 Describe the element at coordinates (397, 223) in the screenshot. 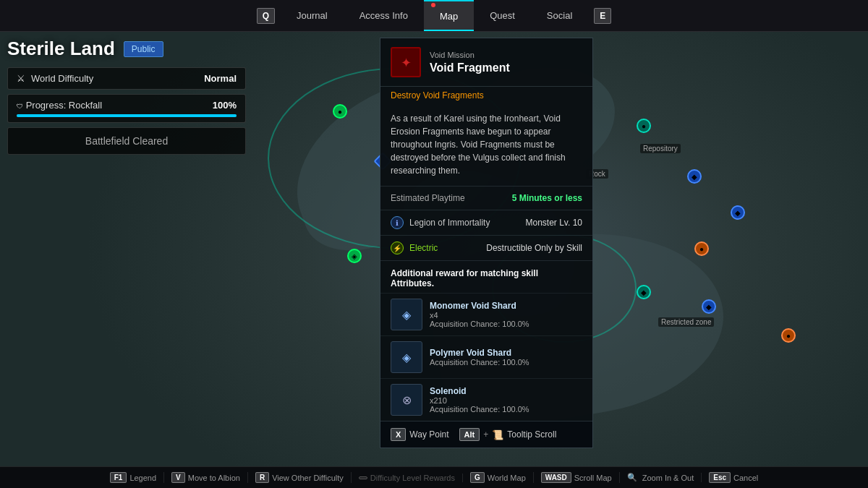

I see `legion-icon: ℹ` at that location.